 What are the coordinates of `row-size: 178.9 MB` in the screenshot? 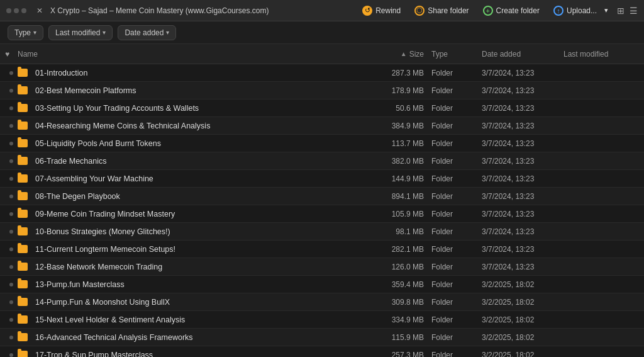 It's located at (400, 91).